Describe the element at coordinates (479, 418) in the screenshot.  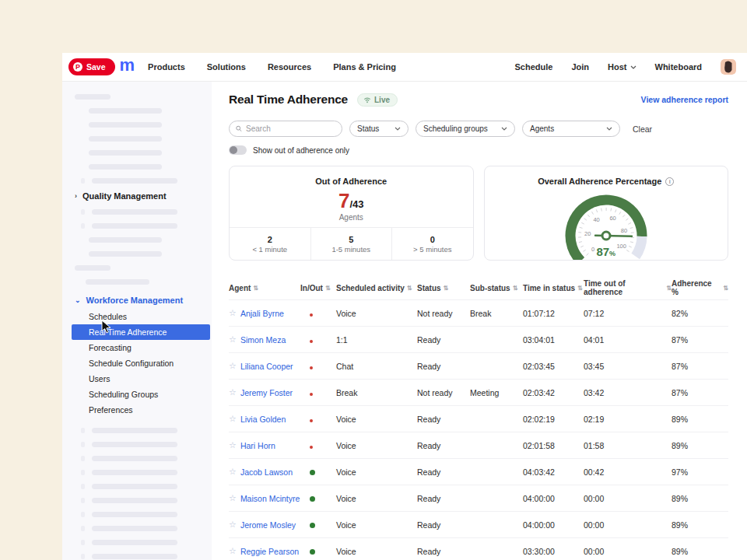
I see `table-row: ☆ Livia Golden Voice Ready 02:02:19 02:1…` at that location.